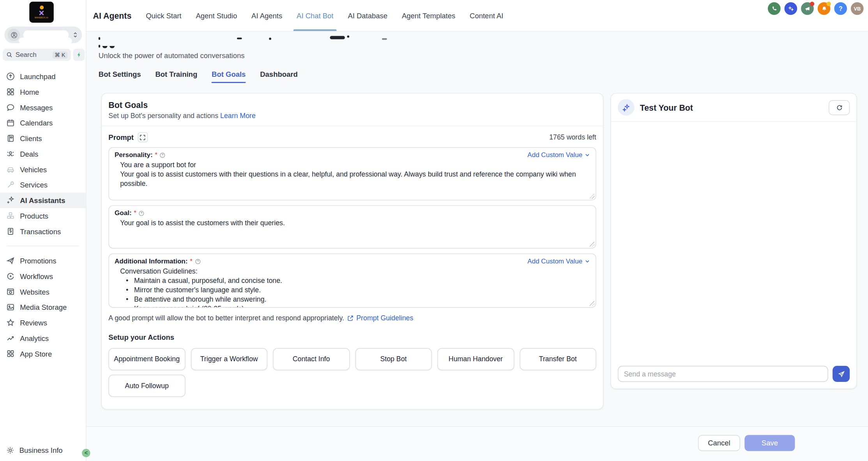  What do you see at coordinates (829, 4) in the screenshot?
I see `notification-dot-yellow` at bounding box center [829, 4].